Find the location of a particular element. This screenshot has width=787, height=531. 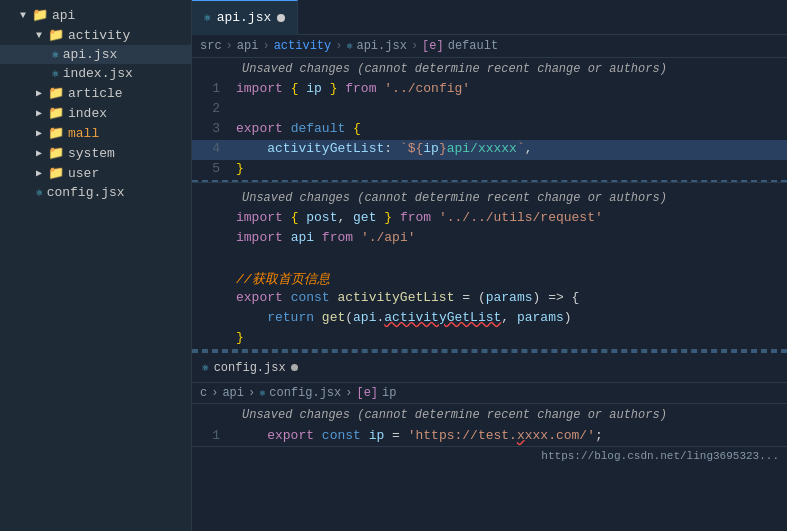

folder-icon-article: 📁 is located at coordinates (56, 93).